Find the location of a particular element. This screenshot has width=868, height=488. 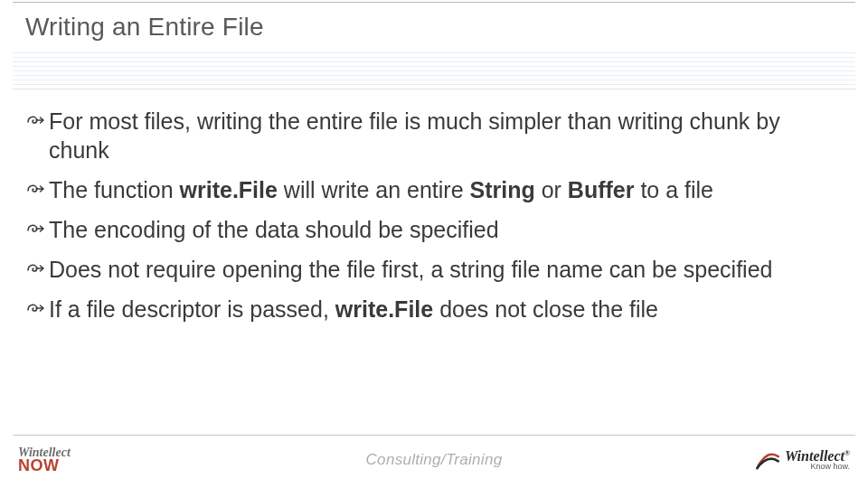

bullet-text: Does not require opening the file first,… is located at coordinates (446, 269).